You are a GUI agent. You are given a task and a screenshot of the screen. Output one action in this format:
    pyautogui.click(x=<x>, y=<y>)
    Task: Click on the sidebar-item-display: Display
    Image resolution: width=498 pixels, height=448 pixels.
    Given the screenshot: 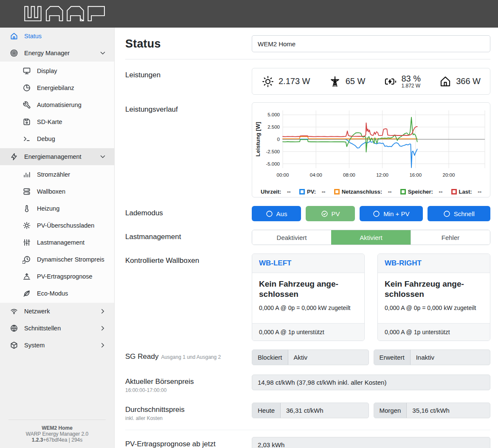 What is the action you would take?
    pyautogui.click(x=57, y=71)
    